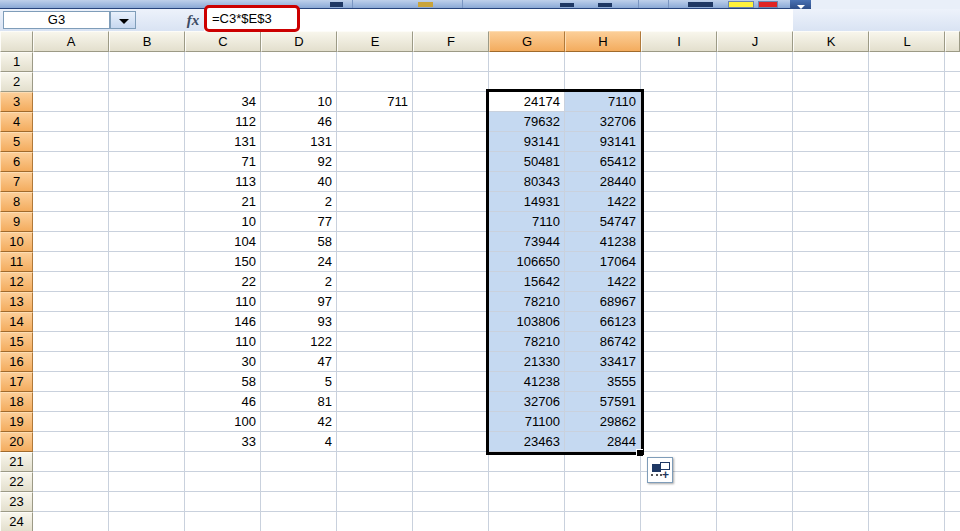  Describe the element at coordinates (831, 482) in the screenshot. I see `cell-K22` at that location.